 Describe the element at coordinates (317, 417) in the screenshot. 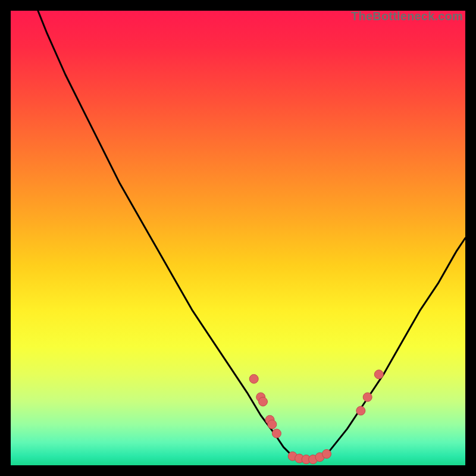

I see `marker-dots` at that location.